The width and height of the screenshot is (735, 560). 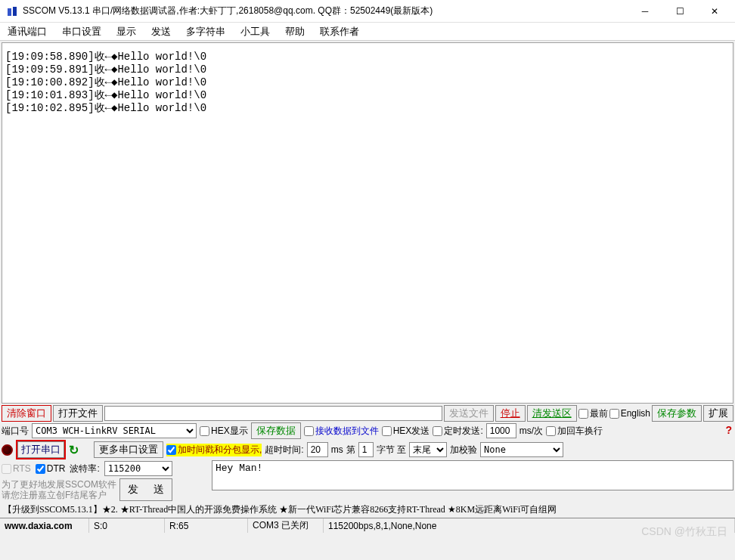 What do you see at coordinates (146, 490) in the screenshot?
I see `send-button: 发 送` at bounding box center [146, 490].